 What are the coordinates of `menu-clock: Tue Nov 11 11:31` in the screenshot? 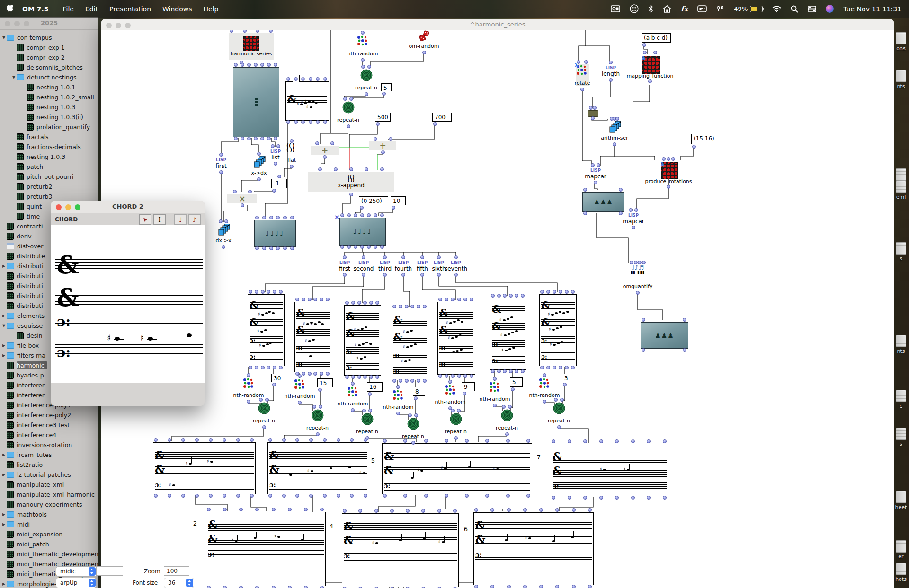 It's located at (872, 9).